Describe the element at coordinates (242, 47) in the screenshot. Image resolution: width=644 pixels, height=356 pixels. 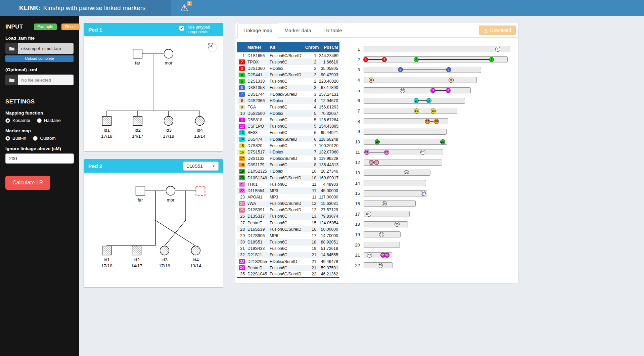
I see `col-index-header` at that location.